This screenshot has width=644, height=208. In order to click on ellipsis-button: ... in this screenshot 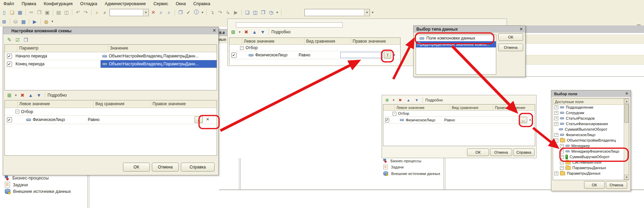, I will do `click(523, 120)`.